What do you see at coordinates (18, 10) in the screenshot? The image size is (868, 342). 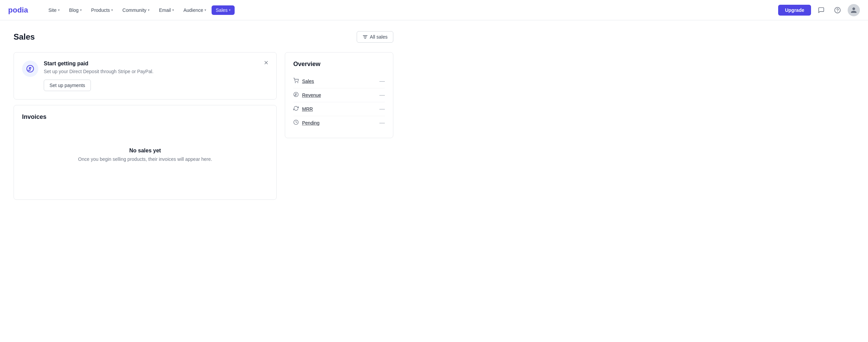 I see `logo: podia` at bounding box center [18, 10].